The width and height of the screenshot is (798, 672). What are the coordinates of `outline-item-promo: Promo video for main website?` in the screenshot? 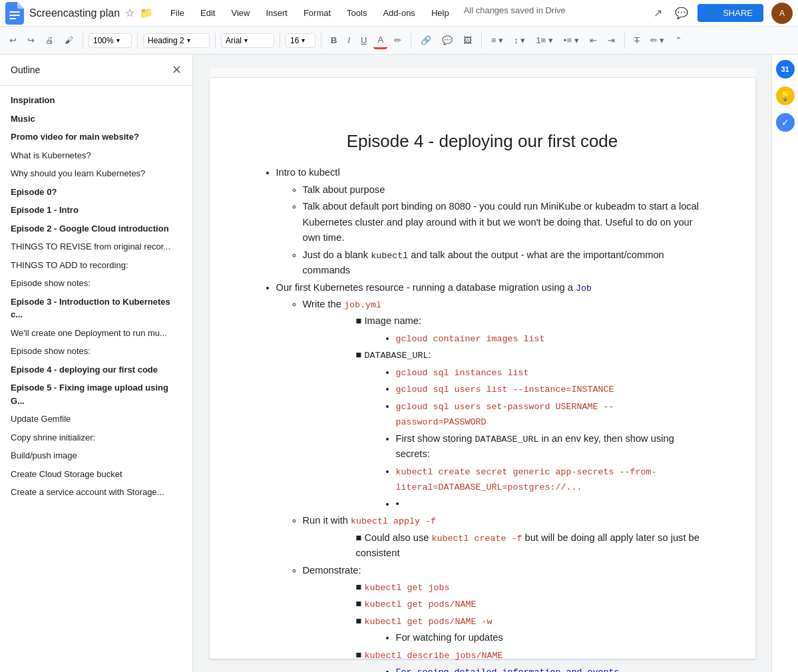 It's located at (96, 137).